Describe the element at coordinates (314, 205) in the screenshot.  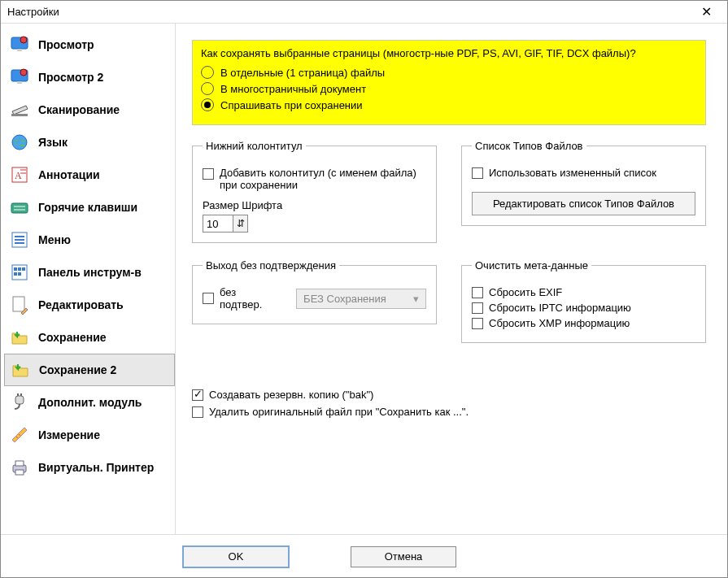
I see `font-size-label: Размер Шрифта` at that location.